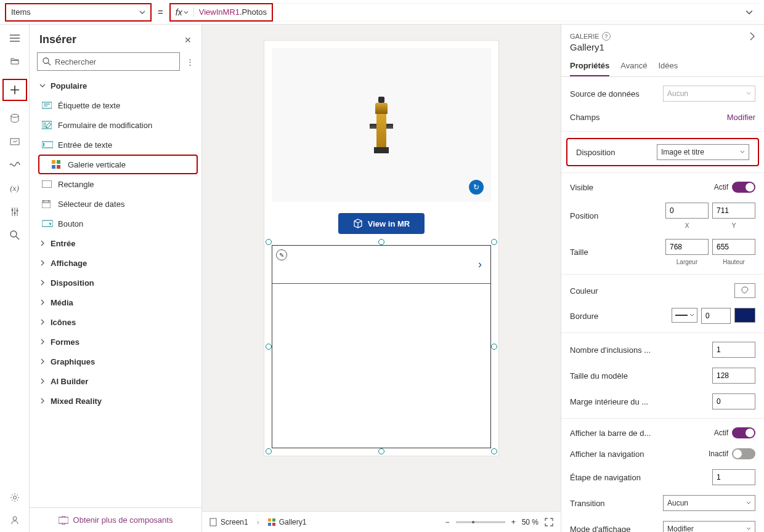  I want to click on datasource-select: Aucun, so click(709, 94).